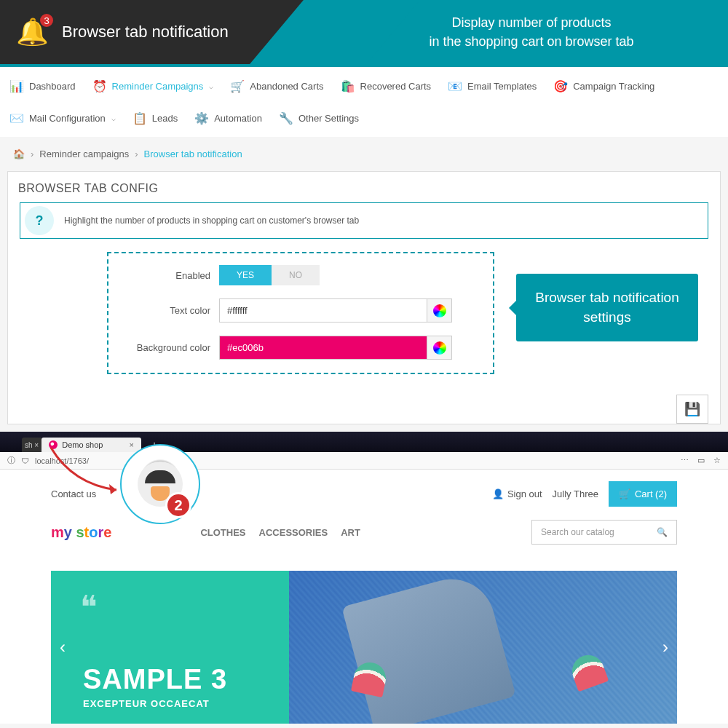 The height and width of the screenshot is (728, 728). What do you see at coordinates (245, 275) in the screenshot?
I see `toggle-yes: YES` at bounding box center [245, 275].